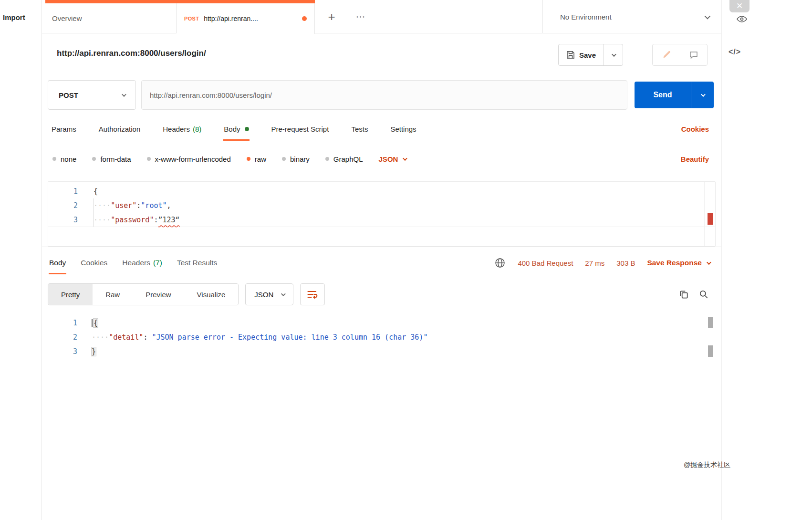 This screenshot has height=520, width=812. Describe the element at coordinates (57, 263) in the screenshot. I see `response-tab-body: Body` at that location.